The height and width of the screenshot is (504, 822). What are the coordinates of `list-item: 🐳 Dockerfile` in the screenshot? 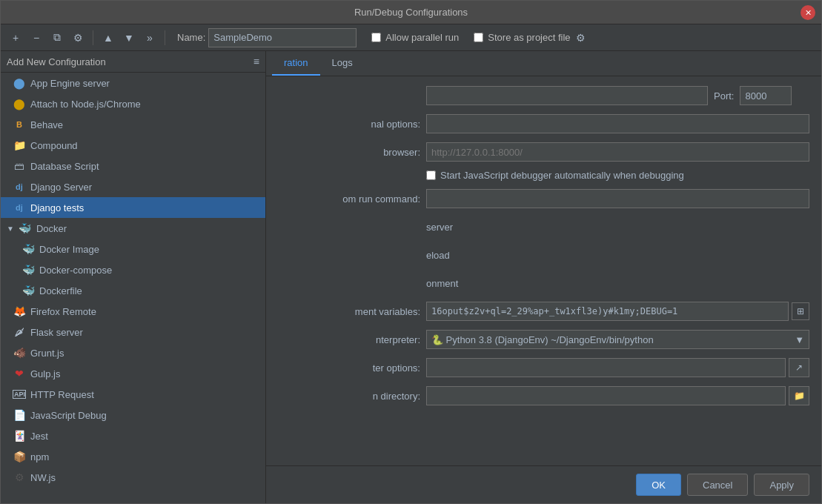 It's located at (133, 291).